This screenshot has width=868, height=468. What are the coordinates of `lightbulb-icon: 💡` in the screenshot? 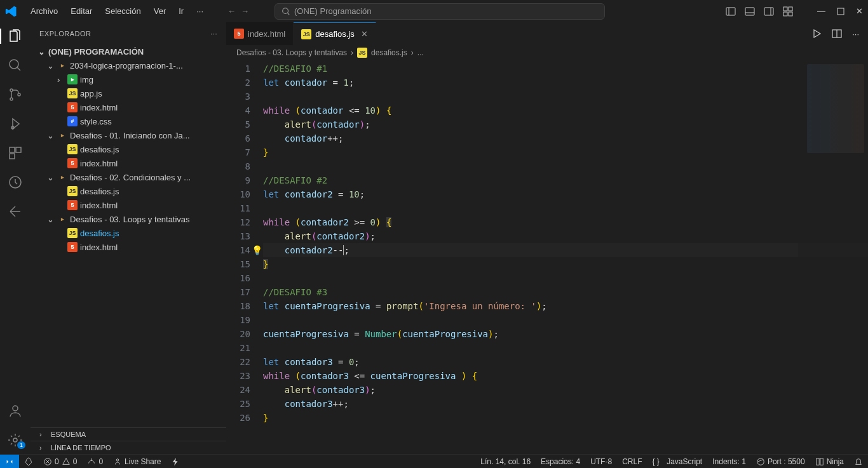 It's located at (257, 250).